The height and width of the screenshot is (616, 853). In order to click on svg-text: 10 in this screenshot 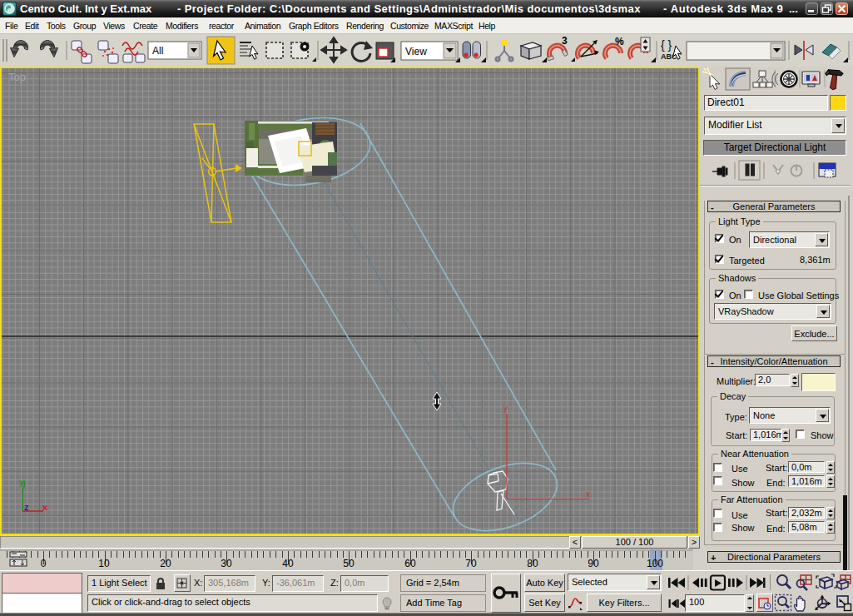, I will do `click(104, 564)`.